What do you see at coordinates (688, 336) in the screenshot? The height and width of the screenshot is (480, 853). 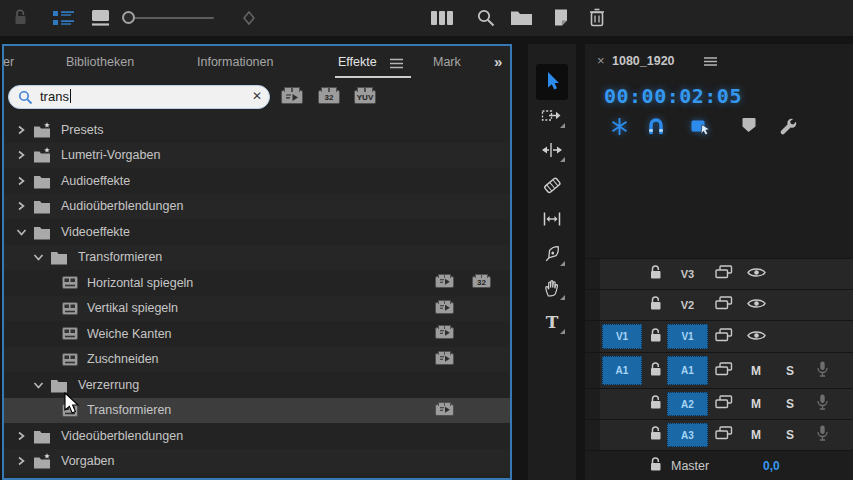 I see `track-target-v1: V1` at bounding box center [688, 336].